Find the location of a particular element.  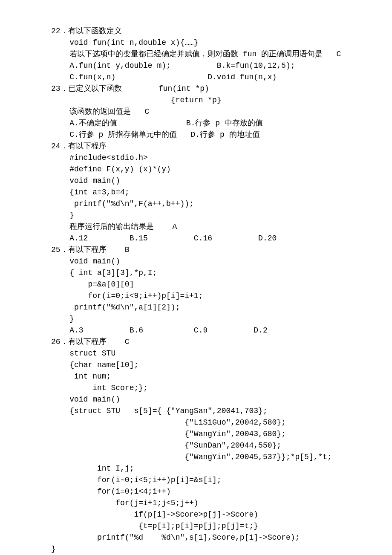

text-line: int I,j; is located at coordinates (196, 469).